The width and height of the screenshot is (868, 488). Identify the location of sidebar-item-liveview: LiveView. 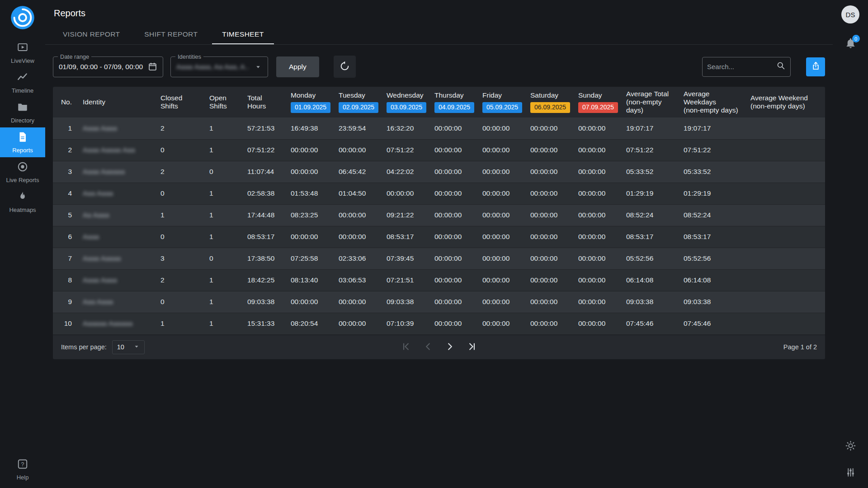
(23, 53).